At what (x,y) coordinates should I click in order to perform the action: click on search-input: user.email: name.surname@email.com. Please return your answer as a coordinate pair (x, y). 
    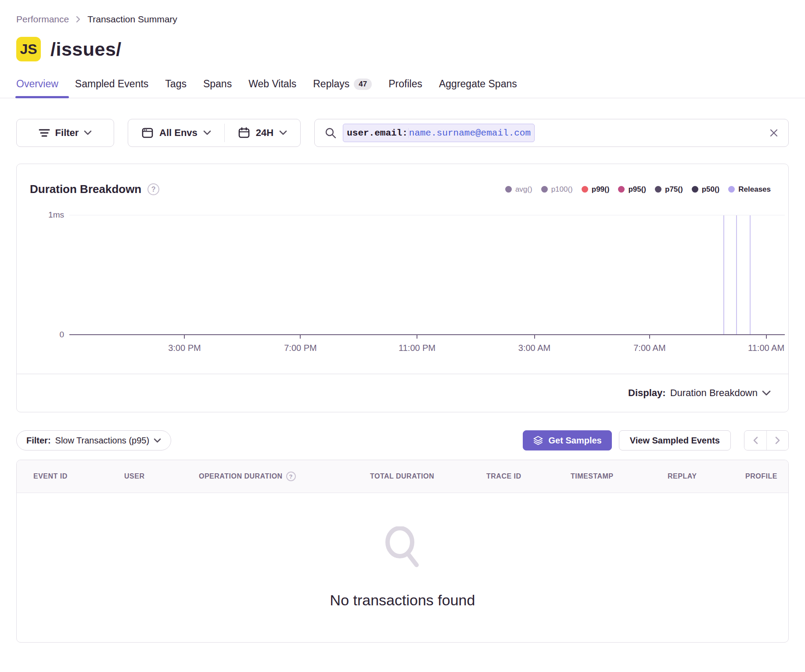
    Looking at the image, I should click on (551, 133).